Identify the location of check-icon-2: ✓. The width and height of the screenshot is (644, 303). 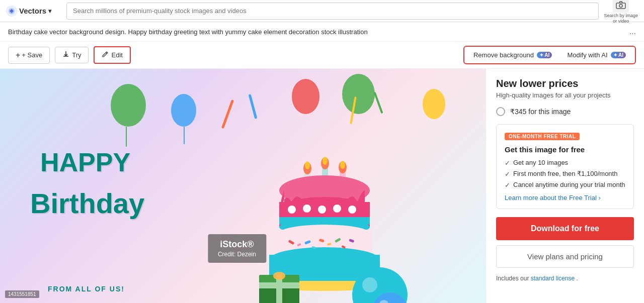
(507, 174).